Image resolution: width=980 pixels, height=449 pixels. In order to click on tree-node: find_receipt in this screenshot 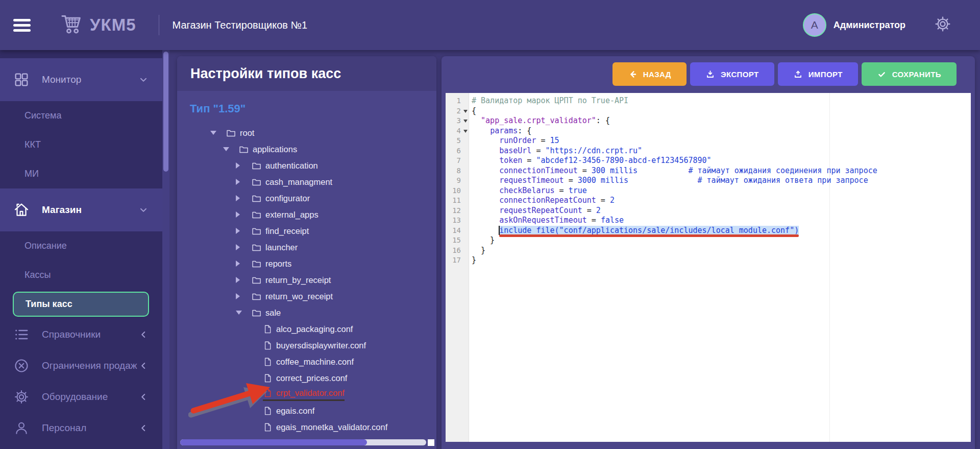, I will do `click(307, 231)`.